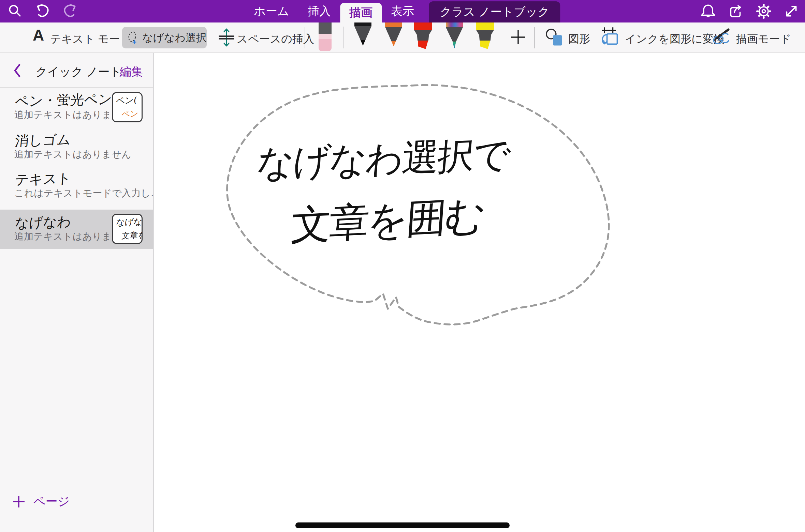 The image size is (805, 532). I want to click on draw-mode-hand-icon, so click(721, 37).